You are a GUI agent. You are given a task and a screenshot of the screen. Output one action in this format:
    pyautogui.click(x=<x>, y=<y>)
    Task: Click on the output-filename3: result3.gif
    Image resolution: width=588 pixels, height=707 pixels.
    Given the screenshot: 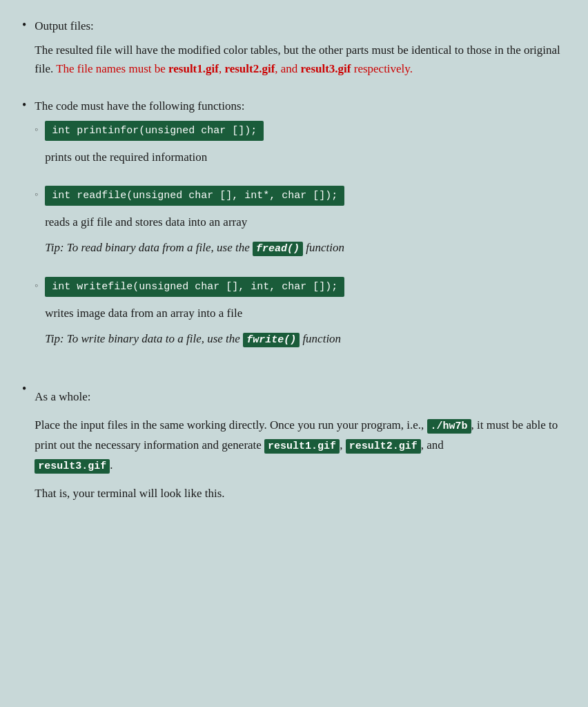 What is the action you would take?
    pyautogui.click(x=326, y=69)
    